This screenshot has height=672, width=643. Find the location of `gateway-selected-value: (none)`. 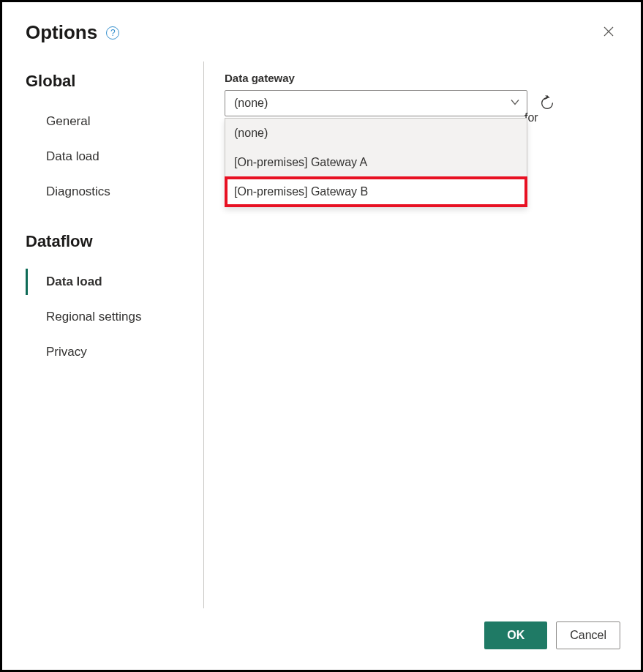

gateway-selected-value: (none) is located at coordinates (376, 103).